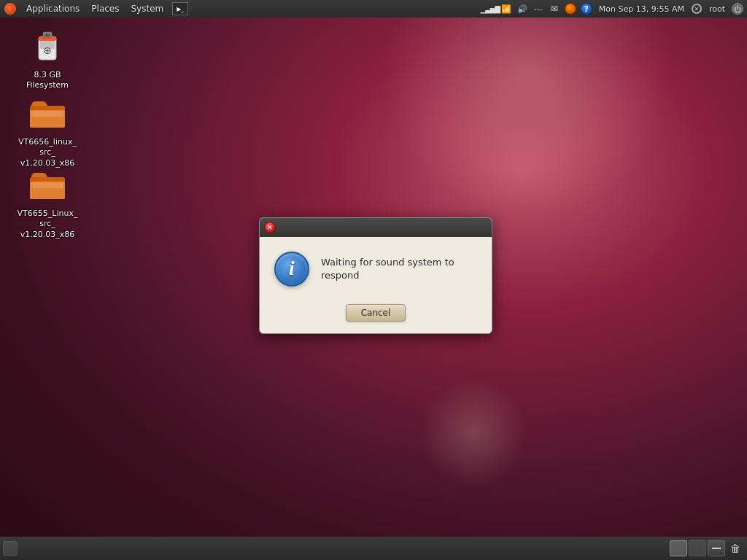 The width and height of the screenshot is (747, 560). What do you see at coordinates (292, 268) in the screenshot?
I see `info-icon-letter: i` at bounding box center [292, 268].